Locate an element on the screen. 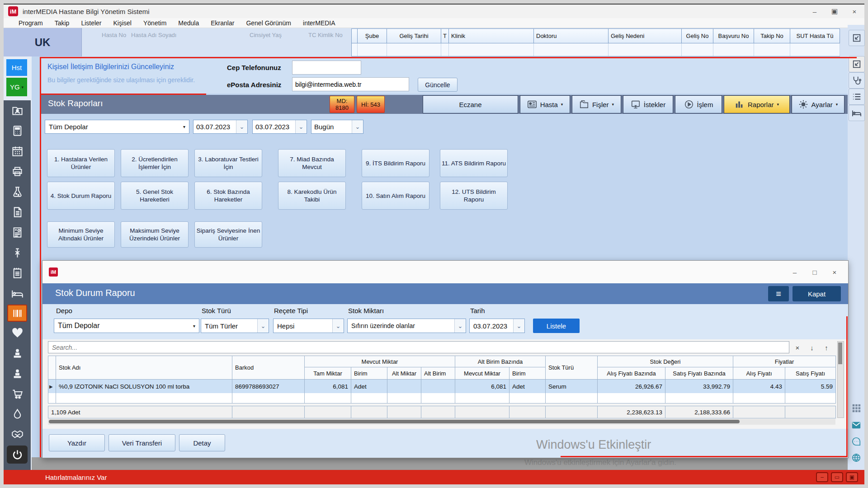  search-up-icon: ↑ is located at coordinates (826, 347).